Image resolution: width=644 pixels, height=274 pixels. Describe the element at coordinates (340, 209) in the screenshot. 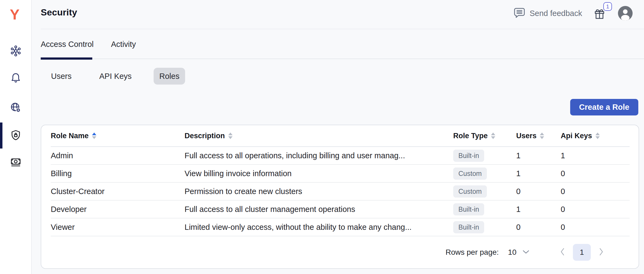

I see `table-row: Developer Full access to all cluster man…` at that location.